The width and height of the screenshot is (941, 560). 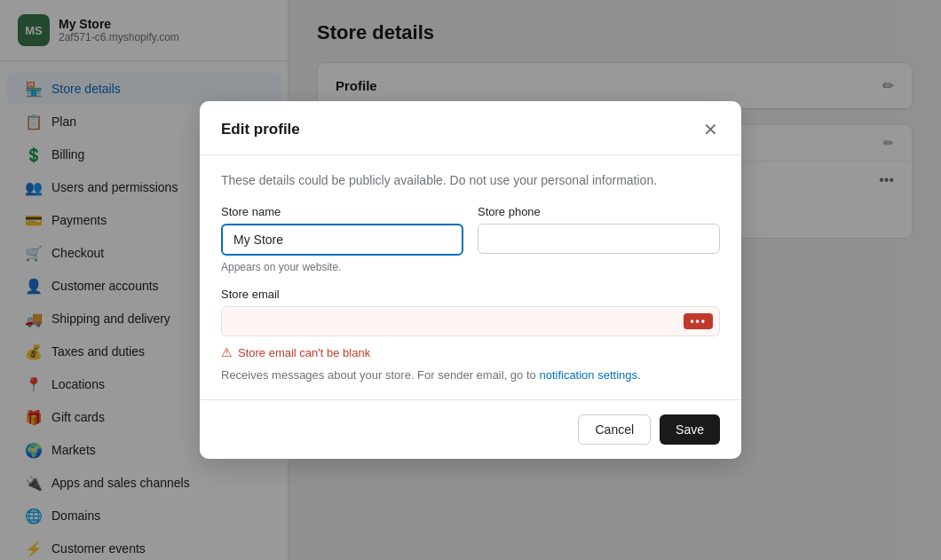 I want to click on modal-info-text: These details could be publicly availabl…, so click(x=470, y=180).